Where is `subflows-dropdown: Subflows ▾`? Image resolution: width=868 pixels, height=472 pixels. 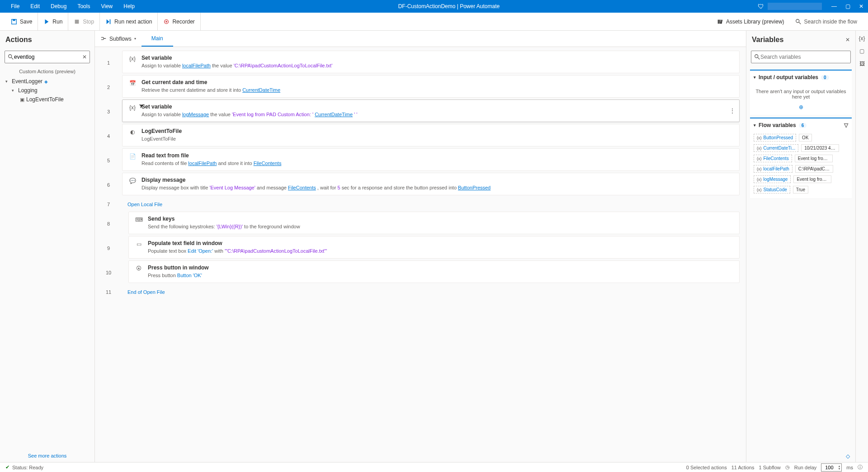 subflows-dropdown: Subflows ▾ is located at coordinates (118, 39).